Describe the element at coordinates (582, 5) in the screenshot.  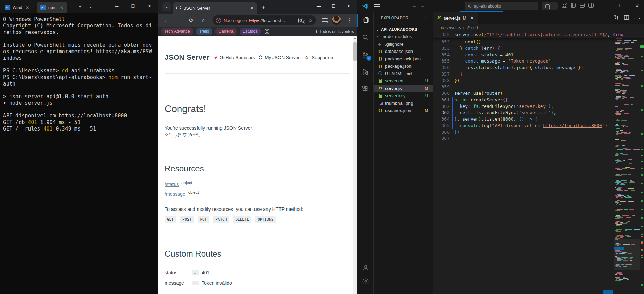
I see `toggle-panel-icon` at that location.